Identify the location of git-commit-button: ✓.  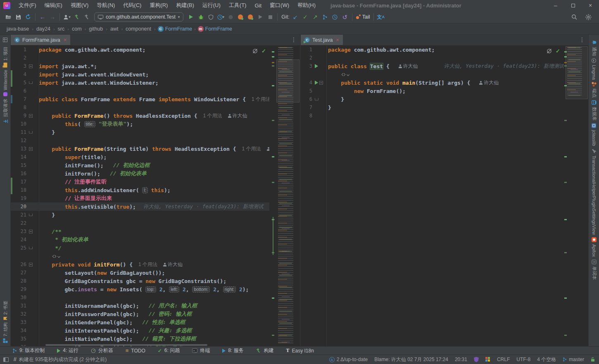
(305, 17).